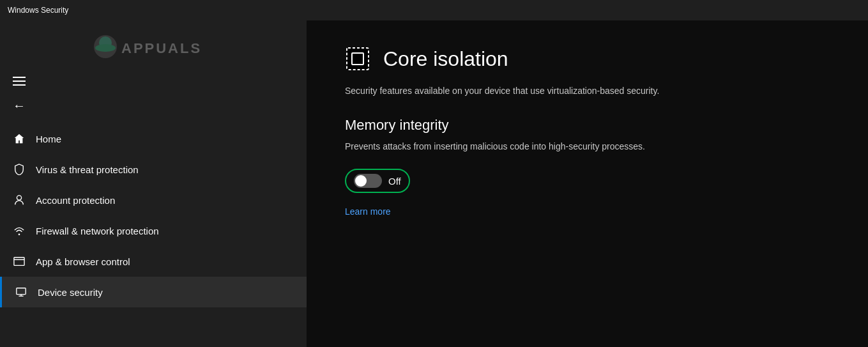 The width and height of the screenshot is (868, 347). What do you see at coordinates (588, 181) in the screenshot?
I see `toggle-container: Off` at bounding box center [588, 181].